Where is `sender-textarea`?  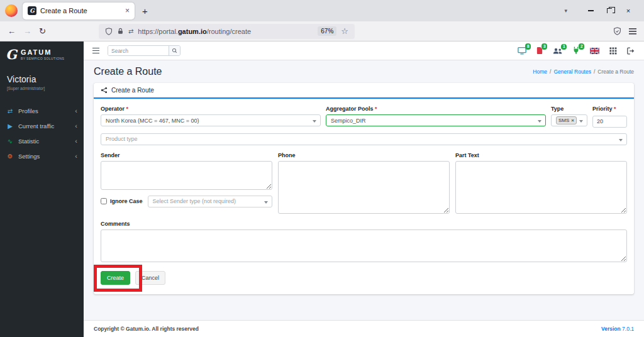
sender-textarea is located at coordinates (186, 175).